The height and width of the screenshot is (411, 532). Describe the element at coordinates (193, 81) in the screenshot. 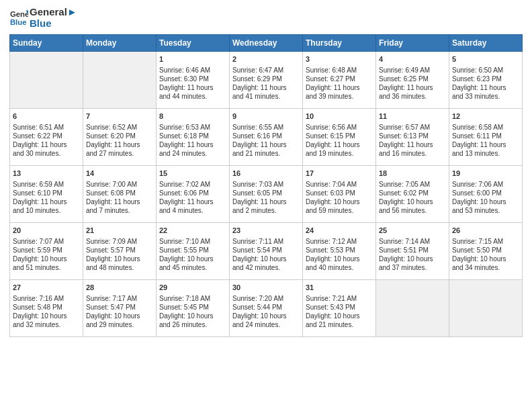

I see `calendar-cell: 1Sunrise: 6:46 AMSunset: 6:30 PMDaylight…` at that location.